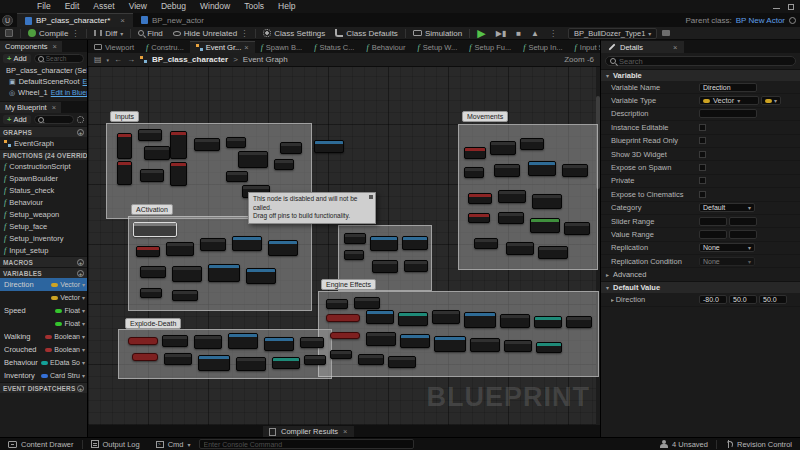 The image size is (800, 450). I want to click on graph-tab-input-se-: fInput Se..., so click(584, 47).